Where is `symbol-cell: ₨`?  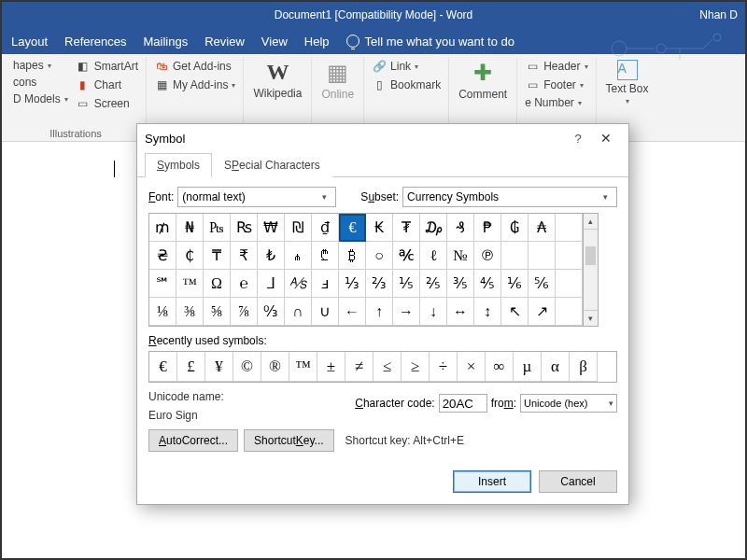
symbol-cell: ₨ is located at coordinates (245, 228).